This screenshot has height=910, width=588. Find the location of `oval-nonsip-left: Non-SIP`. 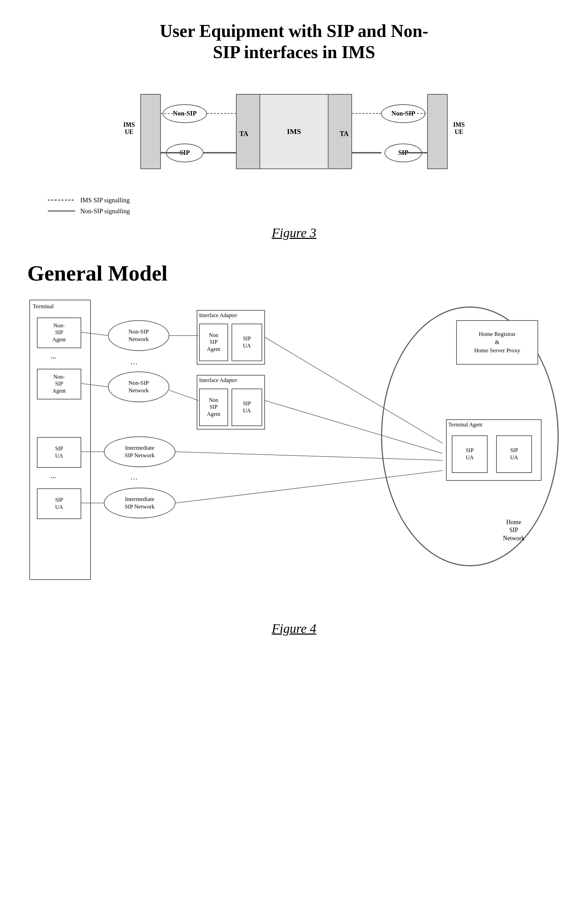

oval-nonsip-left: Non-SIP is located at coordinates (185, 114).